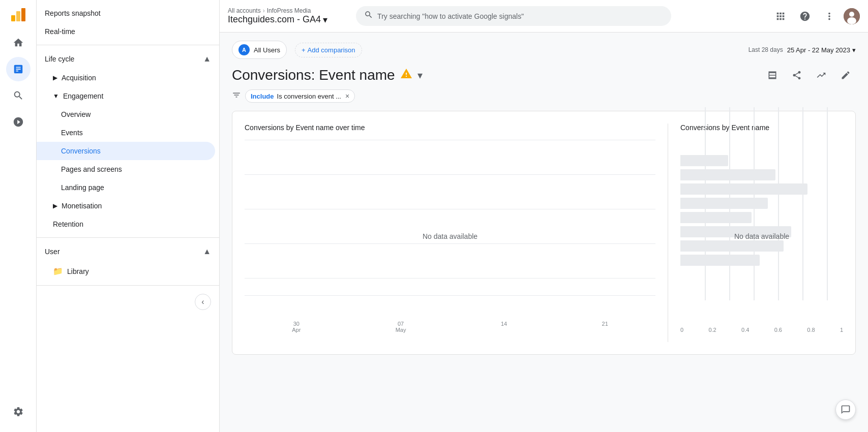 The width and height of the screenshot is (868, 432). I want to click on monetisation-label: Monetisation, so click(81, 206).